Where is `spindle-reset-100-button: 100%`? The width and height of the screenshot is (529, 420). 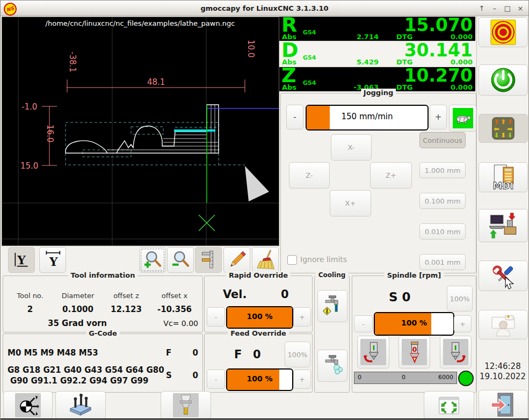
spindle-reset-100-button: 100% is located at coordinates (460, 299).